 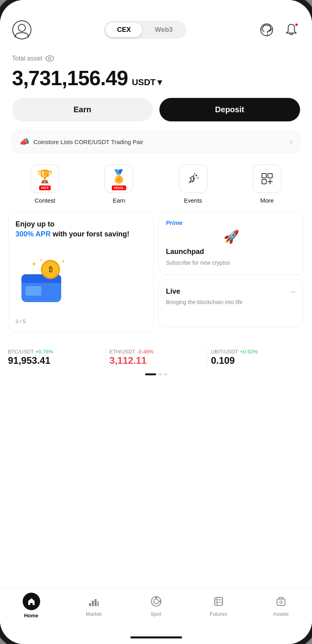 I want to click on savings-illustration: ₿ ✦ ✦ ✦, so click(x=81, y=280).